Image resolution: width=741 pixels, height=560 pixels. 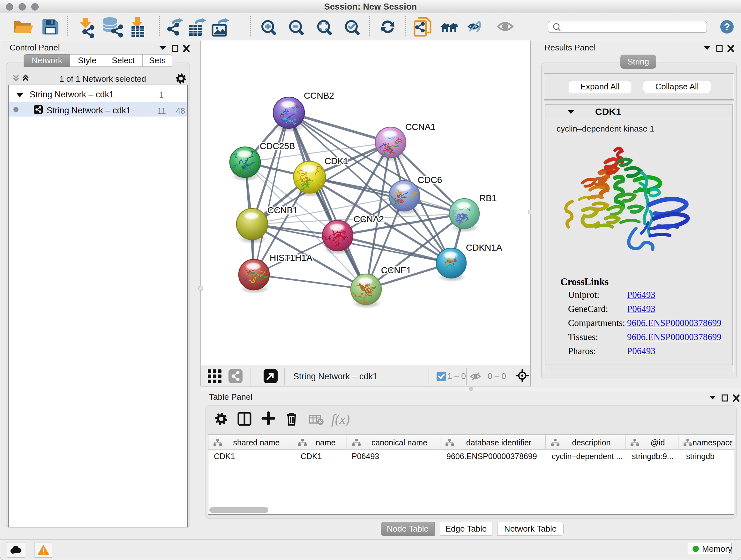 What do you see at coordinates (488, 198) in the screenshot?
I see `svg-text: RB1` at bounding box center [488, 198].